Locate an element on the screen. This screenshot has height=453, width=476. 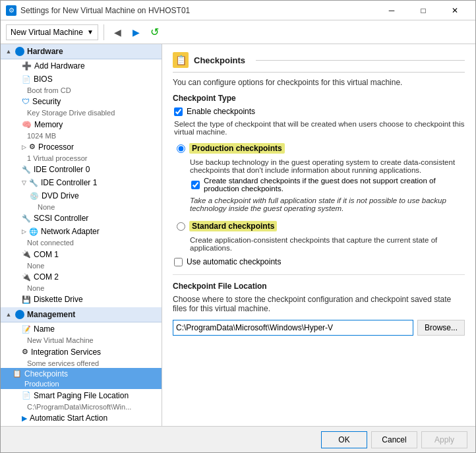
bios-sub: Boot from CD is located at coordinates (81, 90).